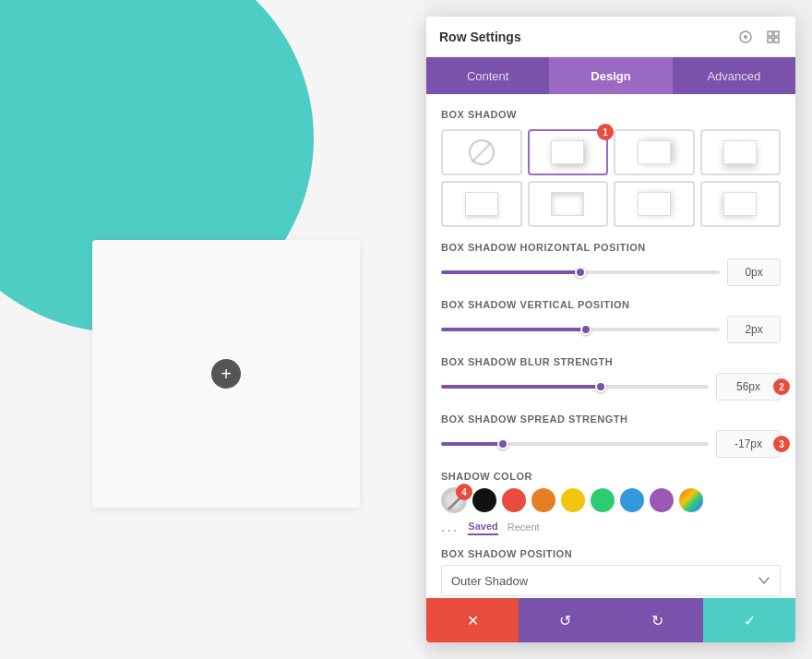 The height and width of the screenshot is (659, 812). Describe the element at coordinates (754, 272) in the screenshot. I see `horizontal-position-value: 0px` at that location.